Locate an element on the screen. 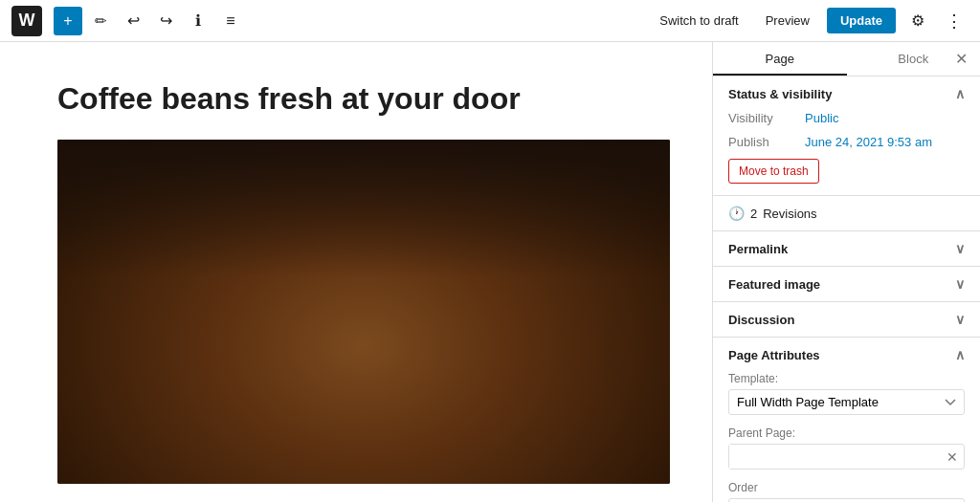  page-attributes-header: Page Attributes ∧ is located at coordinates (846, 355).